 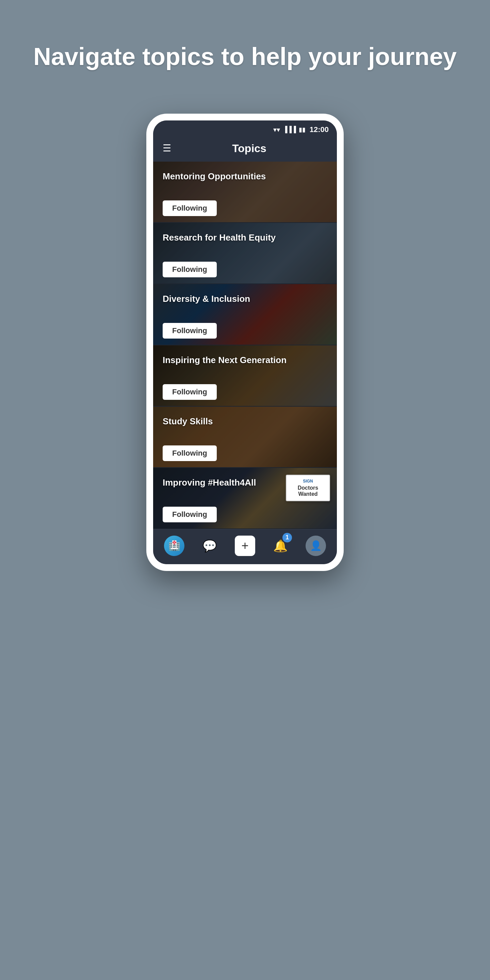 What do you see at coordinates (245, 546) in the screenshot?
I see `nav-item-add: +` at bounding box center [245, 546].